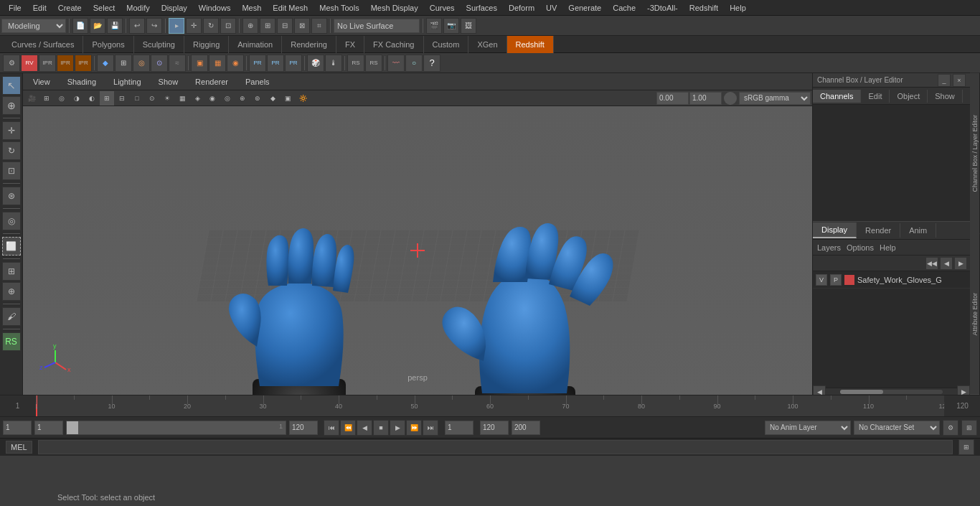 Image resolution: width=980 pixels, height=506 pixels. Describe the element at coordinates (137, 26) in the screenshot. I see `undo-btn: ↩` at that location.